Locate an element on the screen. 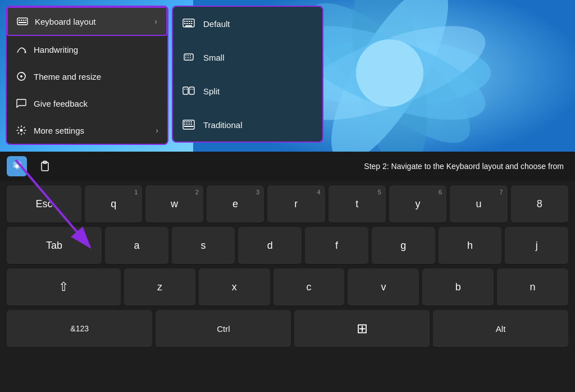 Image resolution: width=575 pixels, height=392 pixels. step-instruction: Step 2: Navigate to the Keybaord layout … is located at coordinates (466, 166).